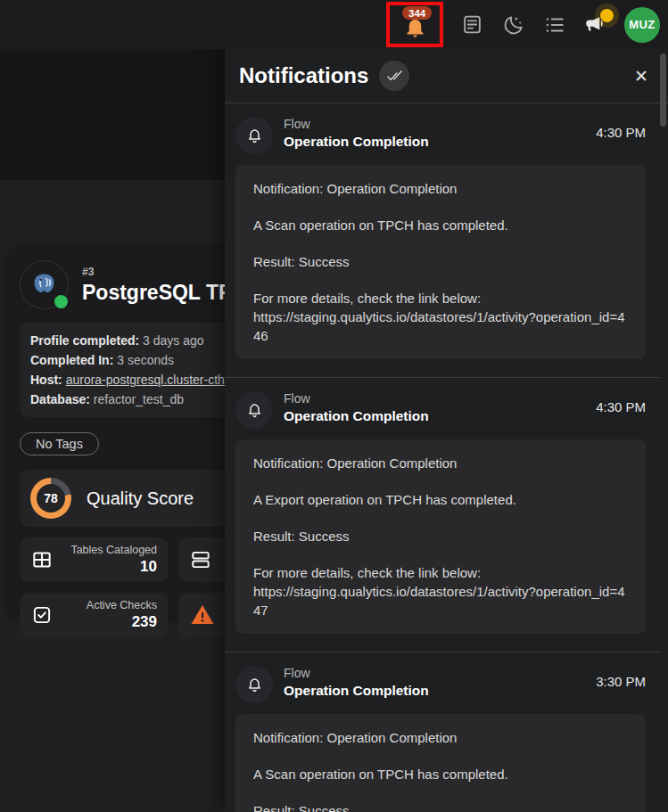 This screenshot has width=668, height=812. What do you see at coordinates (642, 25) in the screenshot?
I see `user-avatar: MUZ` at bounding box center [642, 25].